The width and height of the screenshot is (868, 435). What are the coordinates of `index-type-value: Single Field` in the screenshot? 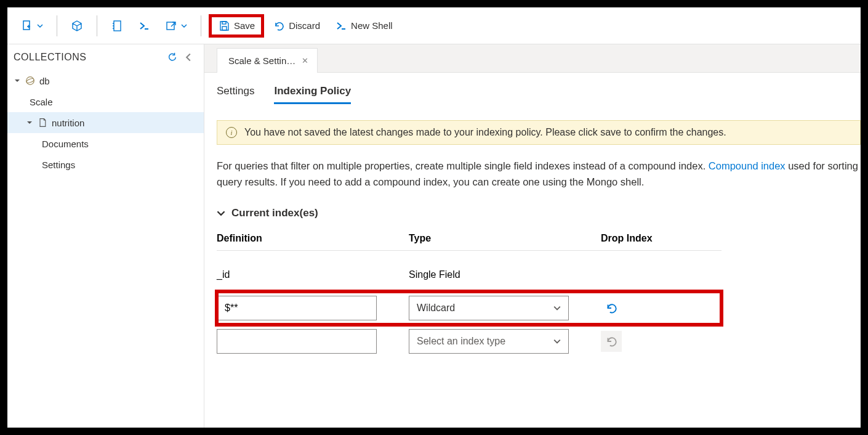 It's located at (495, 275).